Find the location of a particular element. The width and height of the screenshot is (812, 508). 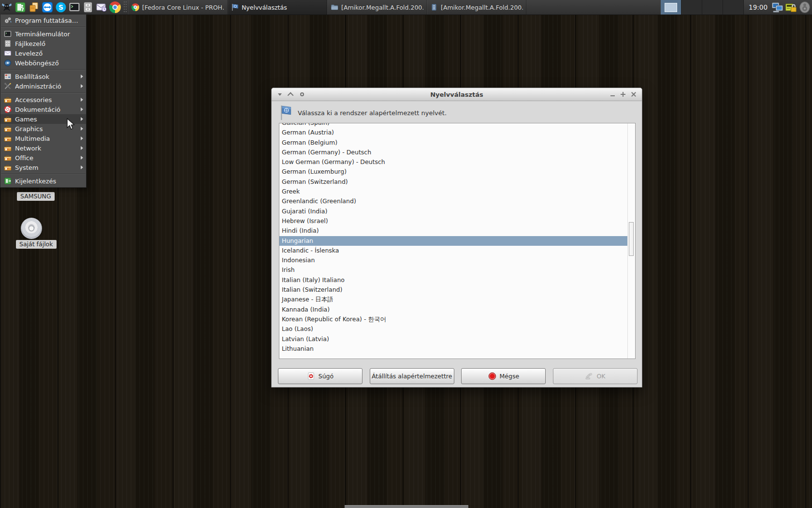

list-item: Lithuanian is located at coordinates (453, 349).